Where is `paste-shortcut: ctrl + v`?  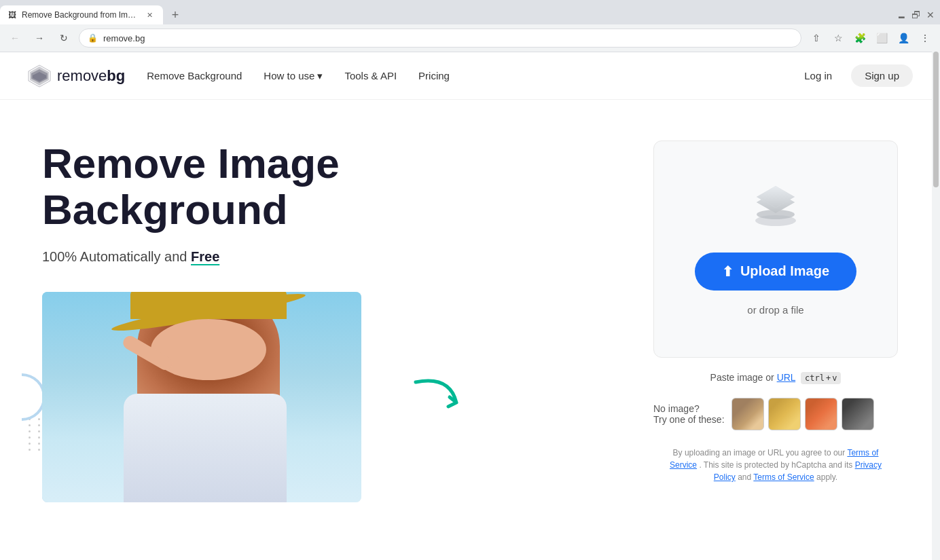 paste-shortcut: ctrl + v is located at coordinates (820, 378).